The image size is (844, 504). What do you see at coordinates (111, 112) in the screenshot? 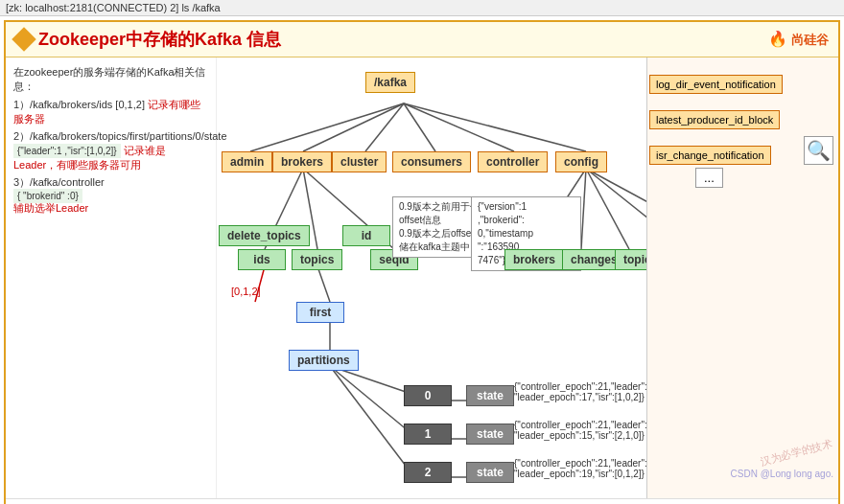
I see `item-1: 1）/kafka/brokers/ids [0,1,2] 记录有哪些服务器` at bounding box center [111, 112].